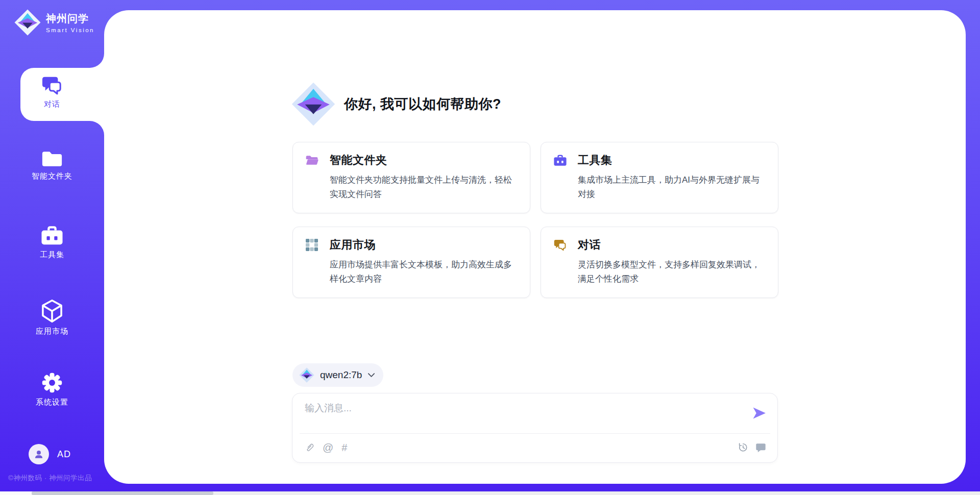 The width and height of the screenshot is (980, 495). I want to click on card-title: 工具集, so click(595, 160).